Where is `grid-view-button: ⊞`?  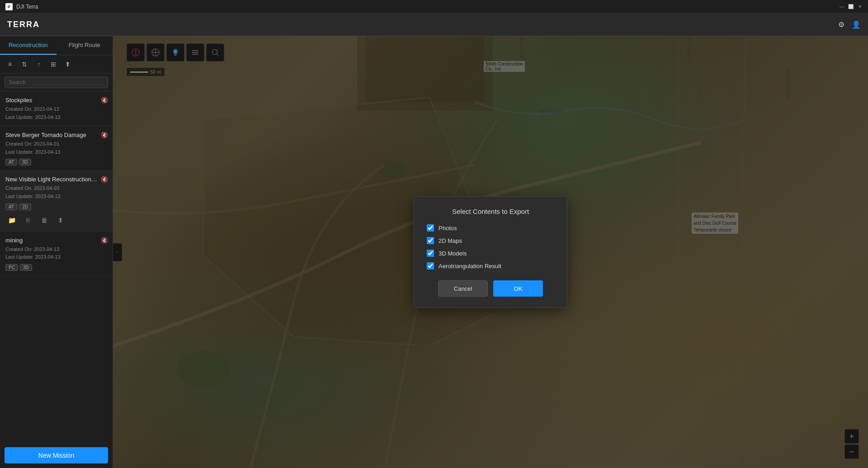
grid-view-button: ⊞ is located at coordinates (53, 64).